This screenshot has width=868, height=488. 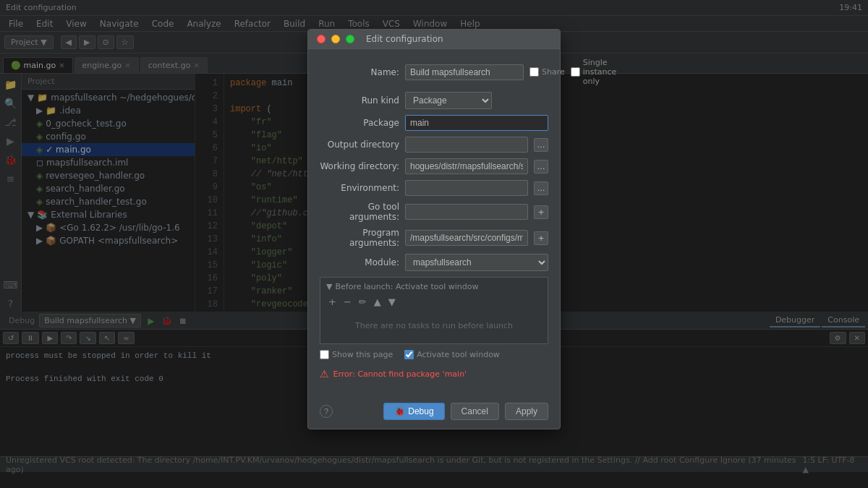 I want to click on dialog-footer: ? 🐞 Debug Cancel Apply, so click(x=434, y=413).